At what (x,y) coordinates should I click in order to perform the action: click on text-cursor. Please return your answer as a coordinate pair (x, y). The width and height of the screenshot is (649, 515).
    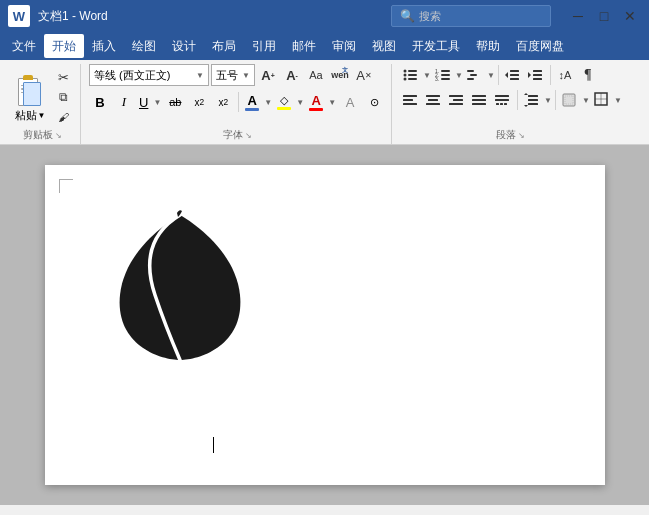
    Looking at the image, I should click on (214, 445).